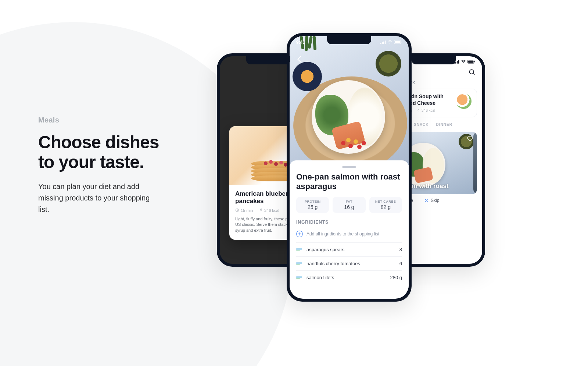  What do you see at coordinates (464, 101) in the screenshot?
I see `week-thumb` at bounding box center [464, 101].